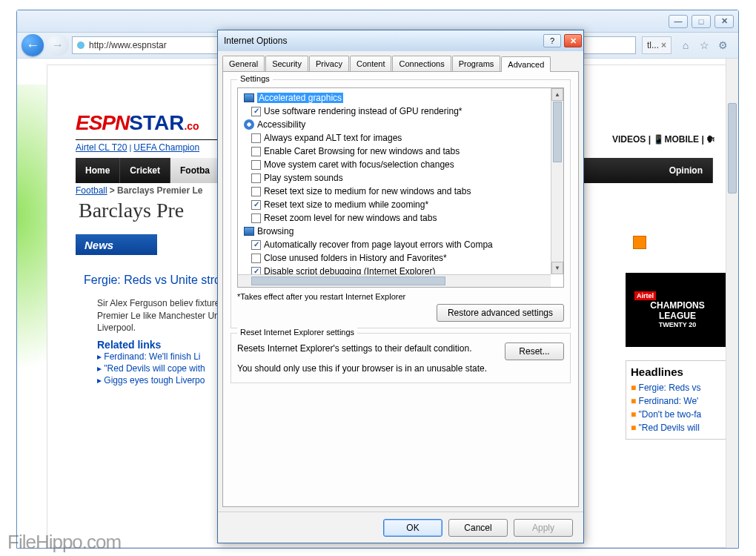 This screenshot has width=756, height=556. I want to click on opt-system-sounds: Play system sounds, so click(400, 178).